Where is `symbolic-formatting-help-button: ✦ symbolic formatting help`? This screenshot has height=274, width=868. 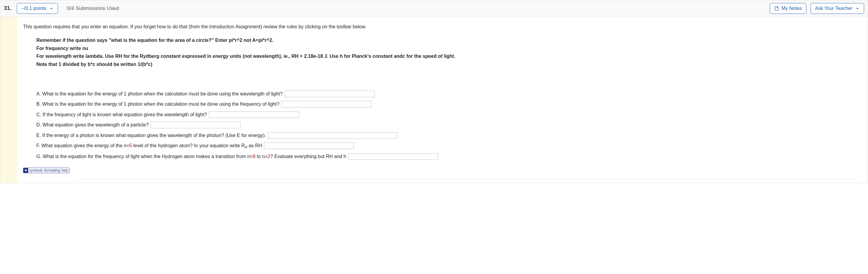
symbolic-formatting-help-button: ✦ symbolic formatting help is located at coordinates (46, 170).